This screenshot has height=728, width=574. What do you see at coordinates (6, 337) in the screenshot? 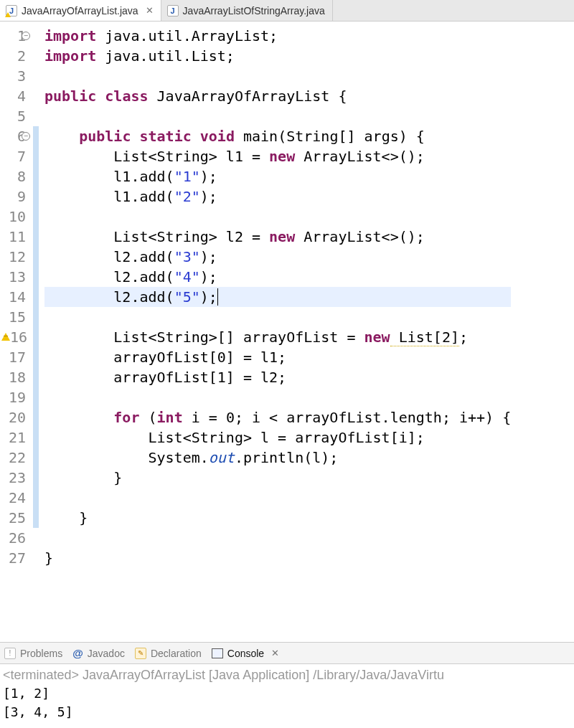
I see `warning-icon` at bounding box center [6, 337].